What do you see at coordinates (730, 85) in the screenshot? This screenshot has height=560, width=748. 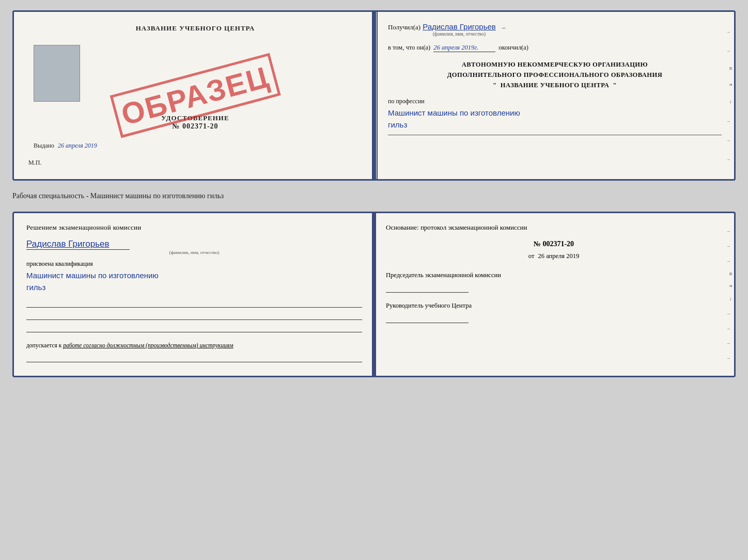 I see `edge-text-a: а` at bounding box center [730, 85].